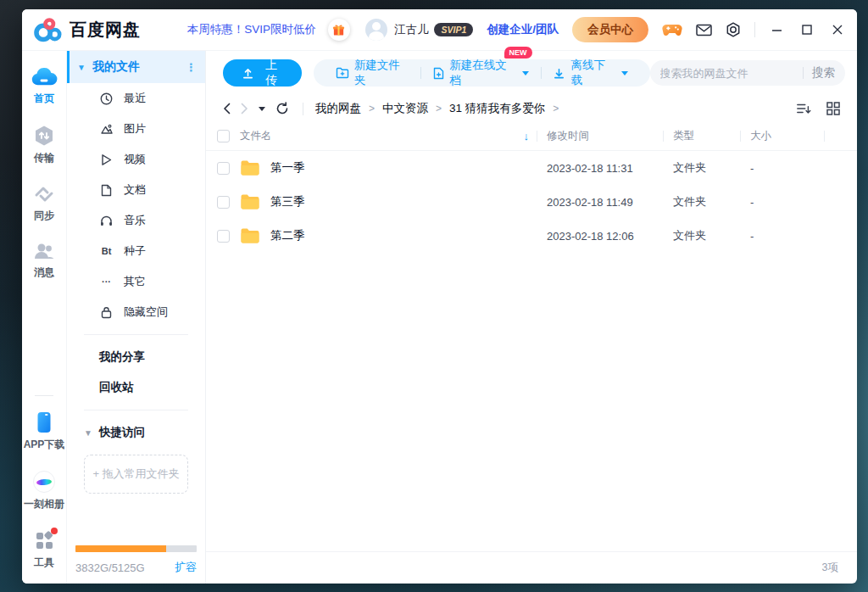 This screenshot has width=868, height=592. I want to click on messages-icon, so click(44, 251).